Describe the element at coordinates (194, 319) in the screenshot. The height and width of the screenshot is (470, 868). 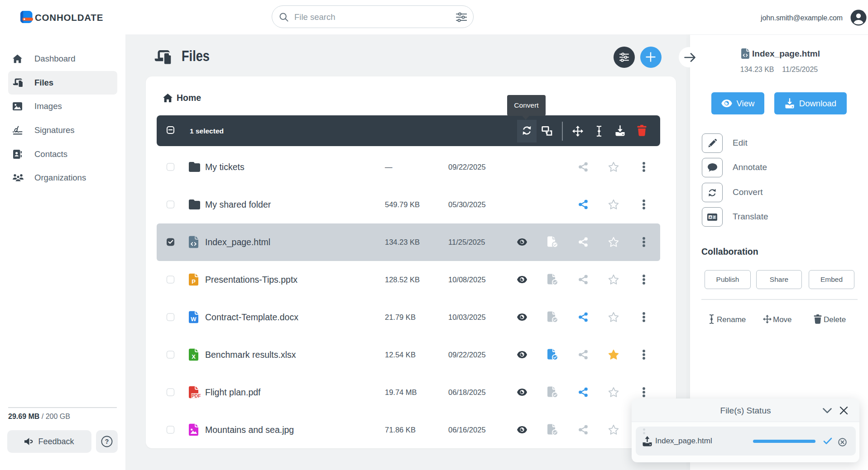
I see `svg-text: W` at that location.